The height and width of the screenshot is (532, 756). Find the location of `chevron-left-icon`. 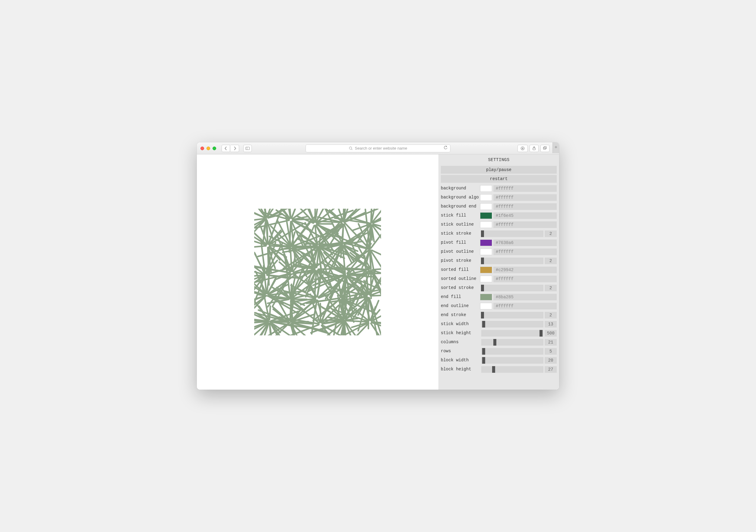

chevron-left-icon is located at coordinates (226, 148).